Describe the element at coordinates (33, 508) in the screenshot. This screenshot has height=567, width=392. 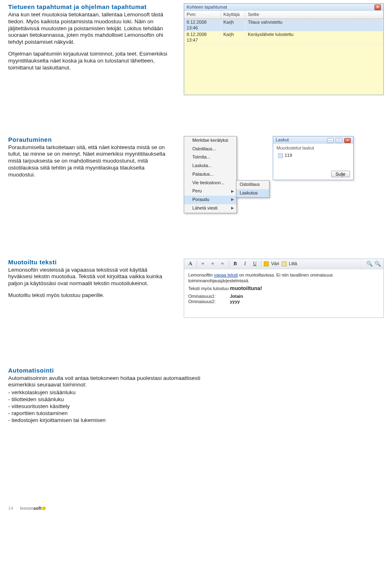
I see `lemonsoft-logo: lemonsoft` at that location.